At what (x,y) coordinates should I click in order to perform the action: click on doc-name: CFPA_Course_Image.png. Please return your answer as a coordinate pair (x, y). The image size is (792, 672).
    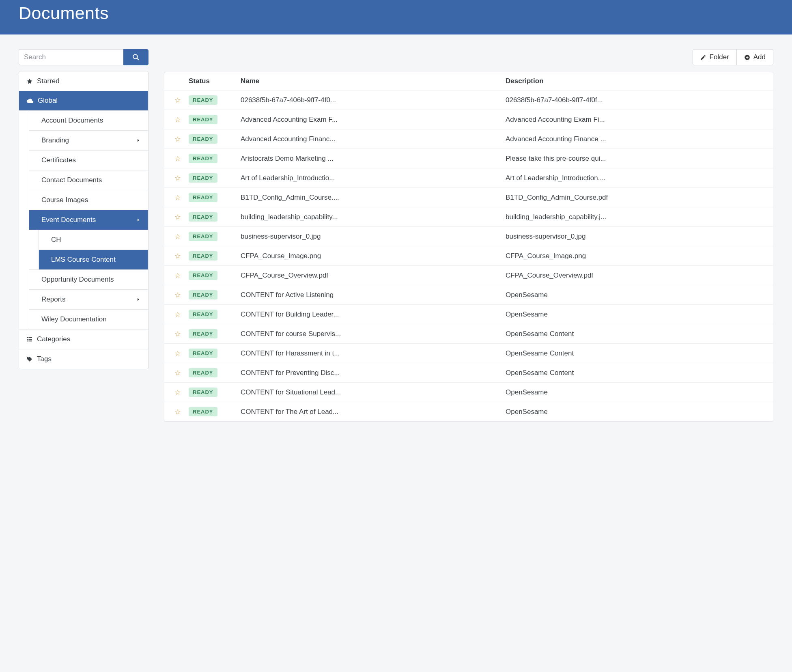
    Looking at the image, I should click on (372, 256).